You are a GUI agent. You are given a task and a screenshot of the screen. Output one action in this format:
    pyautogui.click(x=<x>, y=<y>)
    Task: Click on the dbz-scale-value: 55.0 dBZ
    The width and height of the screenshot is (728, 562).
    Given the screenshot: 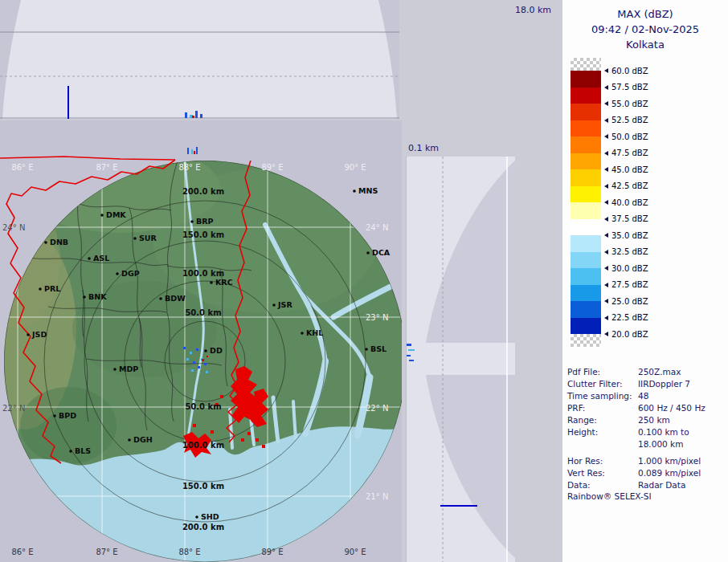 What is the action you would take?
    pyautogui.click(x=630, y=104)
    